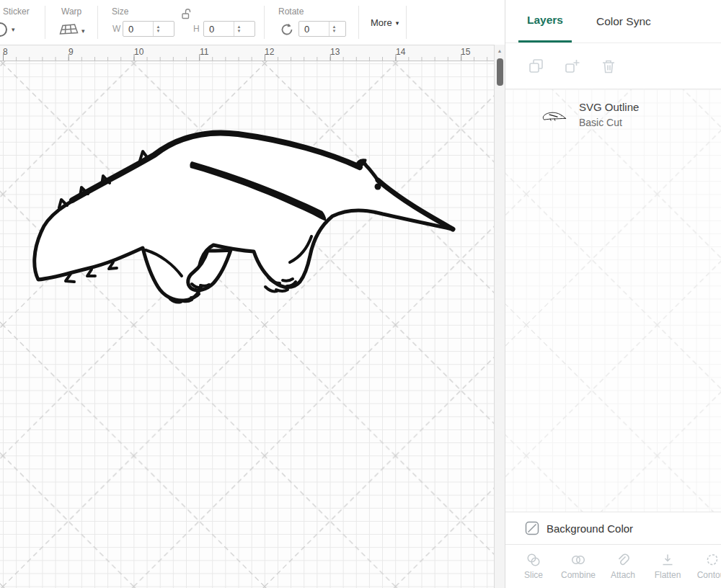 Image resolution: width=721 pixels, height=588 pixels. I want to click on more-label: More, so click(381, 23).